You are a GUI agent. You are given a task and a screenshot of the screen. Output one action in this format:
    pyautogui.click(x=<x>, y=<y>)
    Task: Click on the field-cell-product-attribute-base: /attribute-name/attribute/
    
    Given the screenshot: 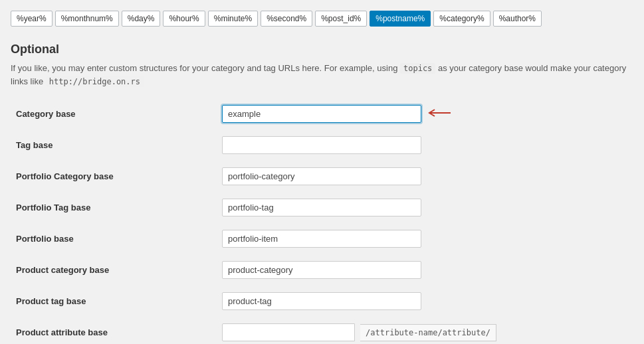 What is the action you would take?
    pyautogui.click(x=425, y=331)
    